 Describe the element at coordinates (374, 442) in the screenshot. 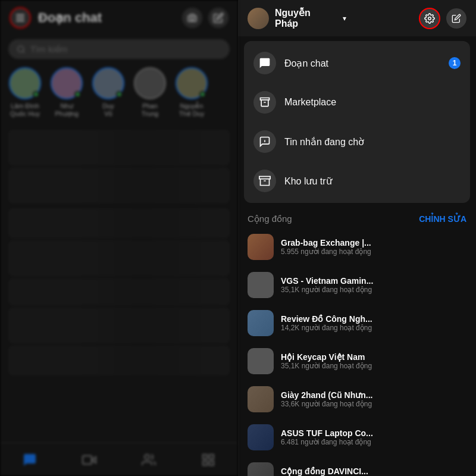

I see `community-members: 6.481 người đang hoạt động` at that location.